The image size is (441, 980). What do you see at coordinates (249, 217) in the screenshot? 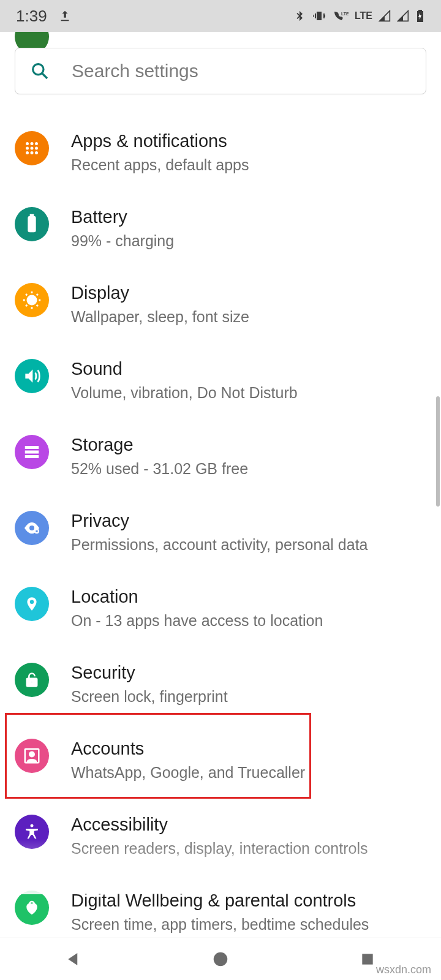
I see `item-title: Battery` at bounding box center [249, 217].